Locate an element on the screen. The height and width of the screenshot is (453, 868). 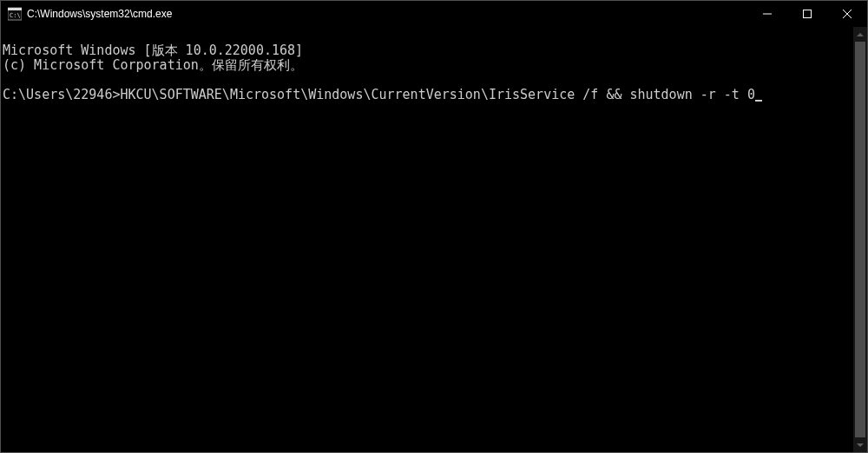
prompt-line: C:\Users\22946>HKCU\SOFTWARE\Microsoft\W… is located at coordinates (435, 95).